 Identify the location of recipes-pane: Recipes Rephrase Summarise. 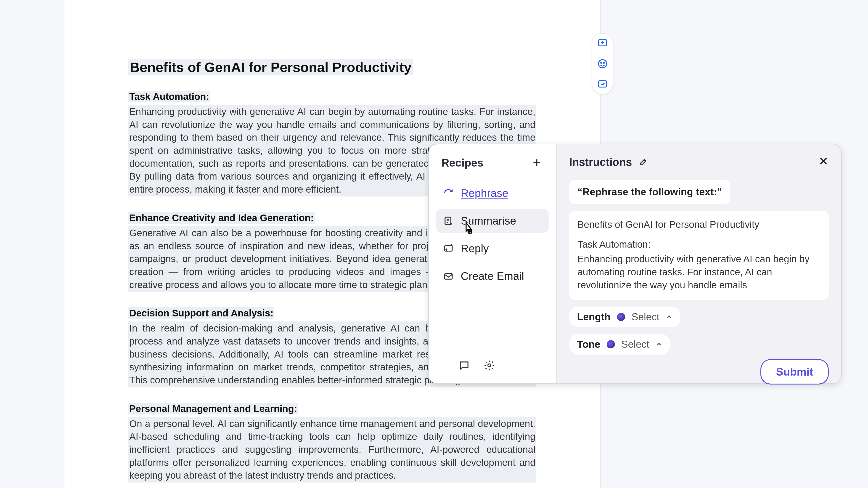
(493, 264).